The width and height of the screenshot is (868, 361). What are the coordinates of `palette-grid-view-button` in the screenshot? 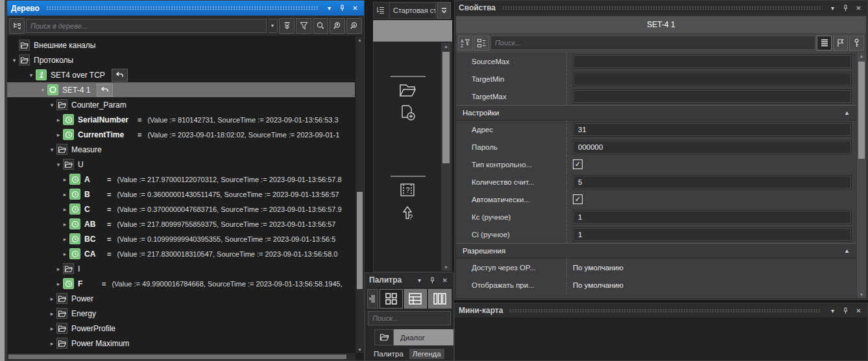 It's located at (391, 299).